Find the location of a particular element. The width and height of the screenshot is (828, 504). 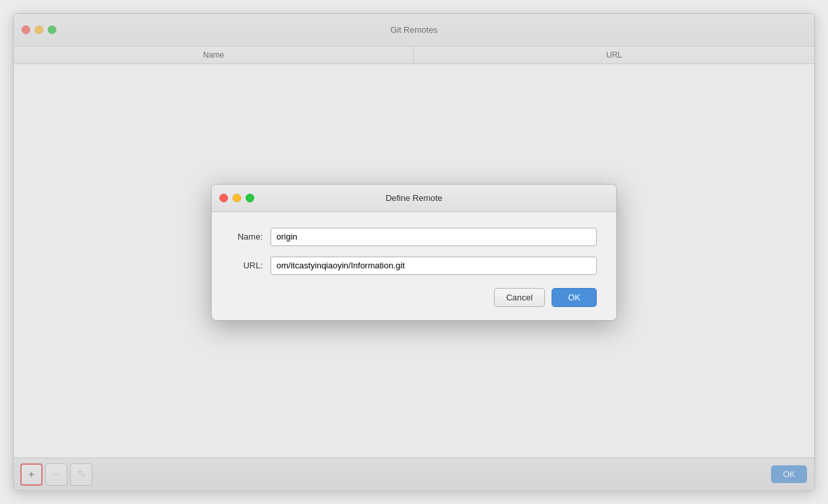

define-remote-dialog: Define Remote Name: URL: Cancel OK is located at coordinates (414, 253).